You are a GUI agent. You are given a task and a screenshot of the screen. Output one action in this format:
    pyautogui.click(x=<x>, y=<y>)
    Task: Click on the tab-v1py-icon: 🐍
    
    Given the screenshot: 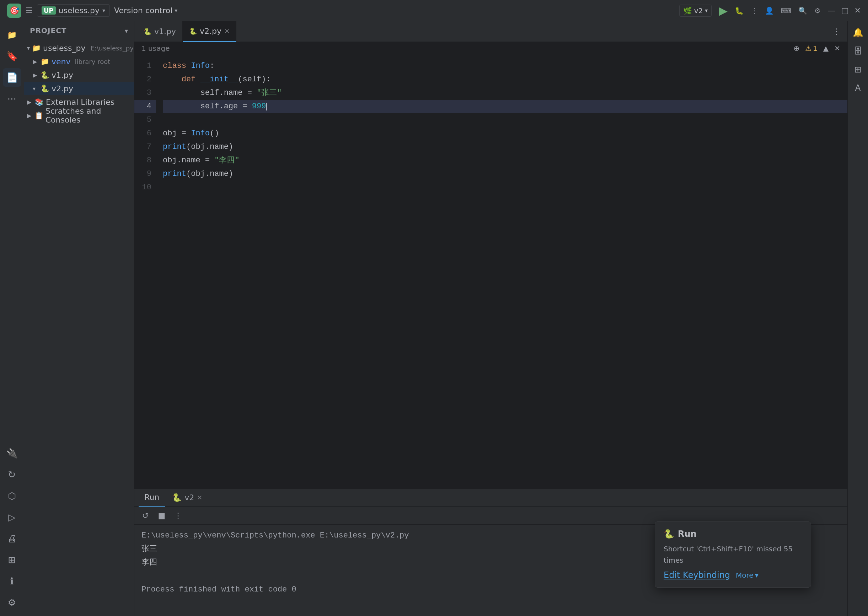 What is the action you would take?
    pyautogui.click(x=147, y=31)
    